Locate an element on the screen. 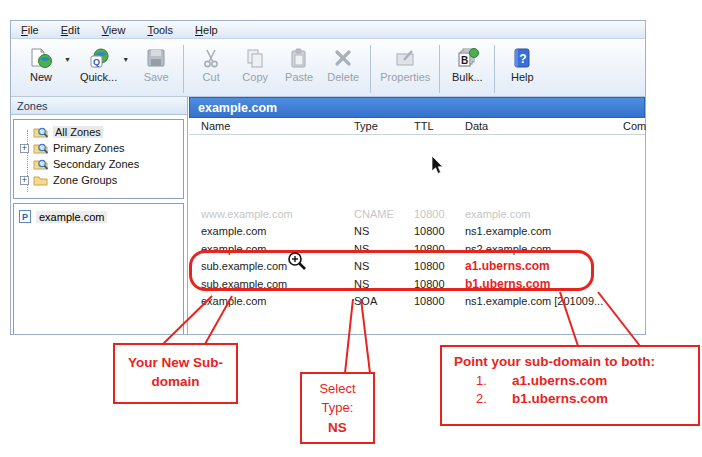 This screenshot has width=702, height=457. save-icon is located at coordinates (156, 58).